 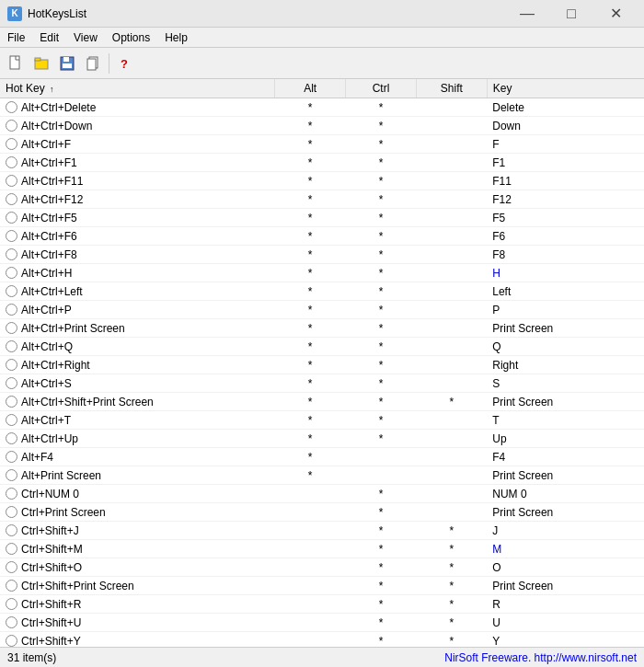 I want to click on table-row: Ctrl+Shift+Print Screen**Print Screen, so click(x=322, y=586).